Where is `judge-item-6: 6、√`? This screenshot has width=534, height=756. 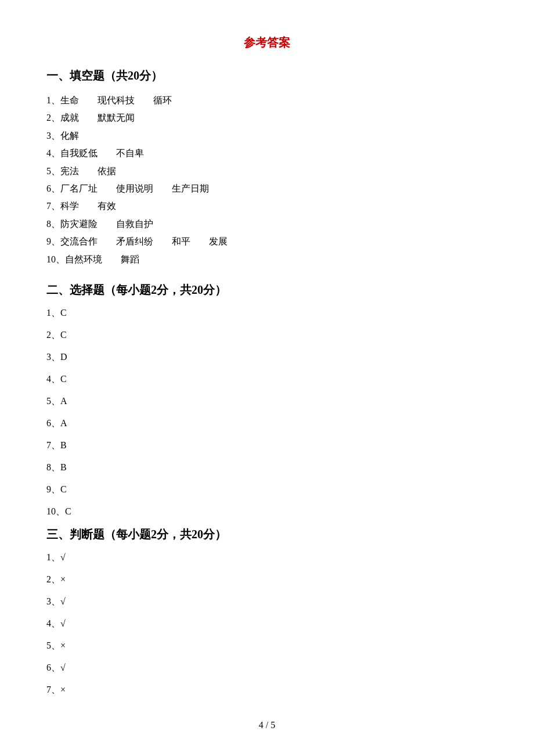
judge-item-6: 6、√ is located at coordinates (267, 668).